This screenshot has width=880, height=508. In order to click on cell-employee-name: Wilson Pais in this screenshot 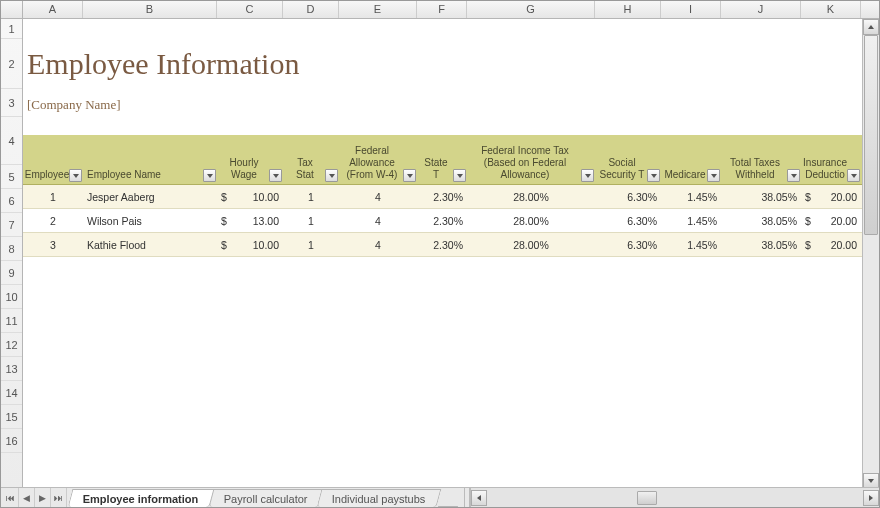, I will do `click(150, 221)`.